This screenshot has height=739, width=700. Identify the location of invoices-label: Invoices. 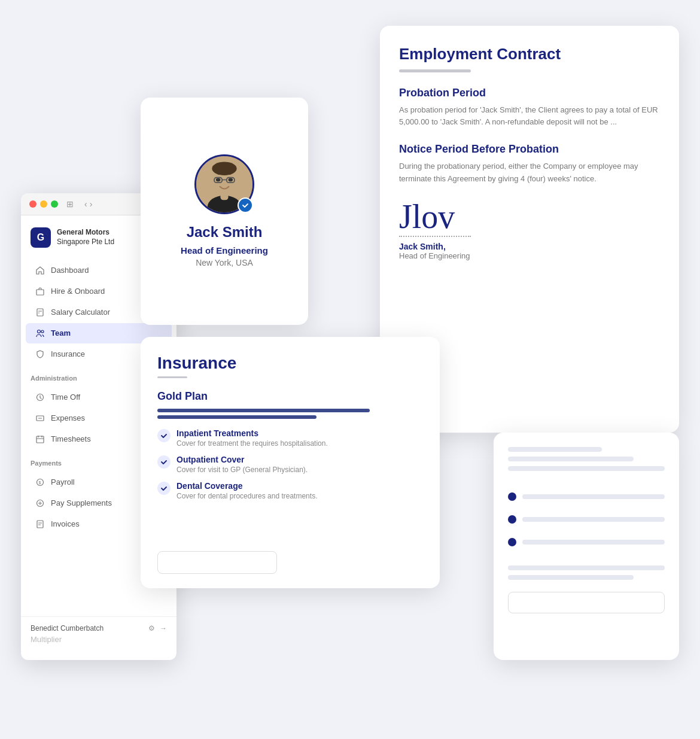
(65, 524).